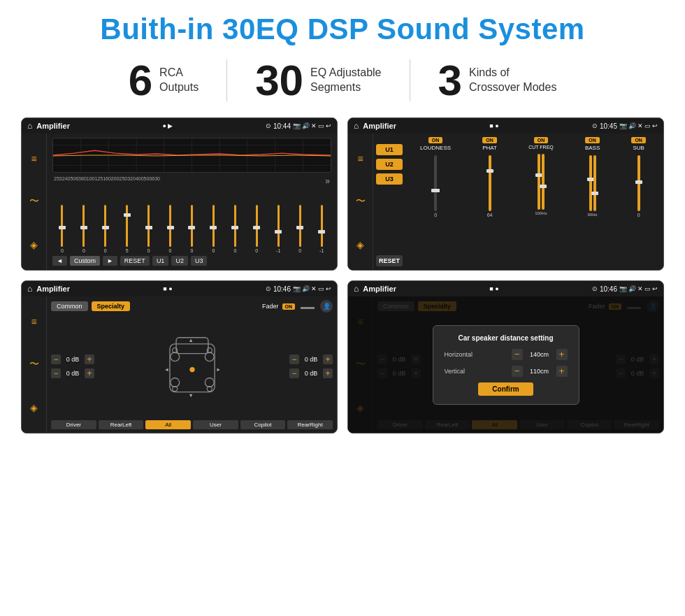 The width and height of the screenshot is (685, 616). Describe the element at coordinates (34, 322) in the screenshot. I see `fader-tune-icon: ≡` at that location.